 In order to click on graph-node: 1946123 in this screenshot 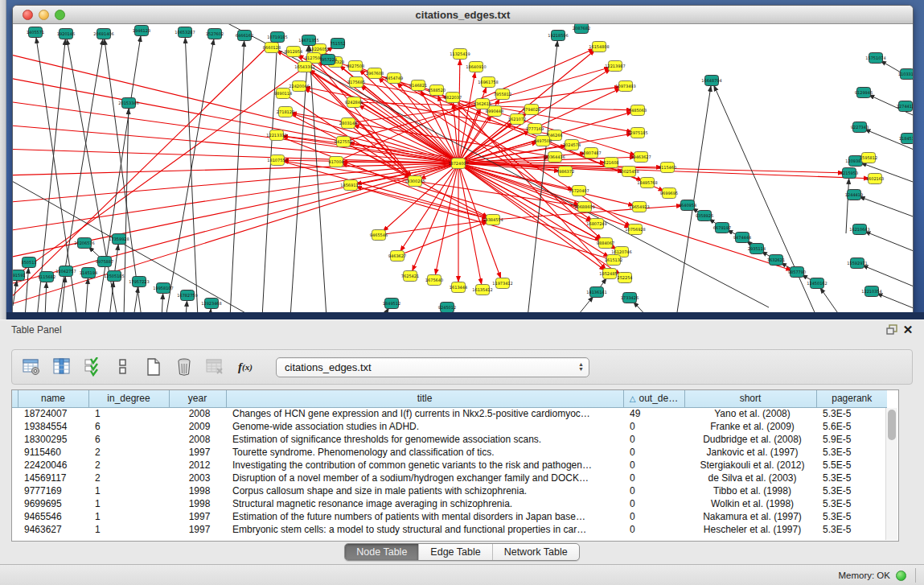, I will do `click(142, 31)`.